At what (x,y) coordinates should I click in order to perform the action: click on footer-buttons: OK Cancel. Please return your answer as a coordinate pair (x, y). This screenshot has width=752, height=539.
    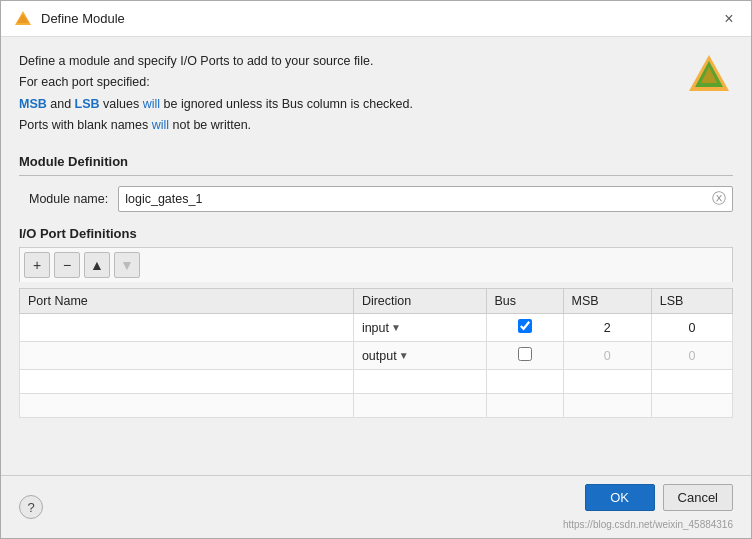
    Looking at the image, I should click on (659, 498).